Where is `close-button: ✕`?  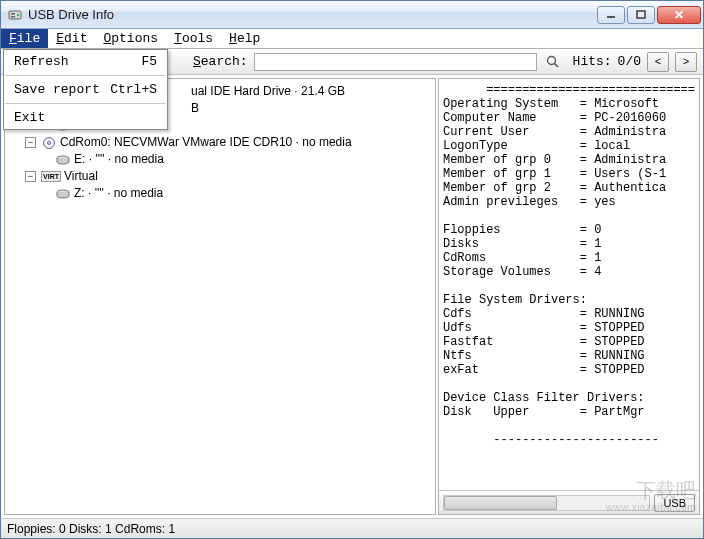
close-button: ✕ is located at coordinates (679, 15).